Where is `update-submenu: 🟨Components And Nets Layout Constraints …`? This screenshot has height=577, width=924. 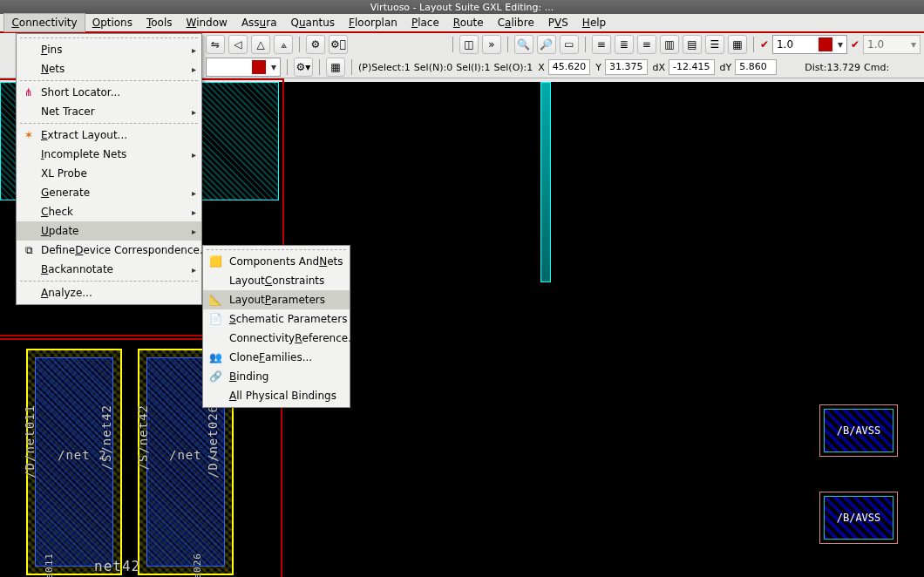 update-submenu: 🟨Components And Nets Layout Constraints … is located at coordinates (276, 326).